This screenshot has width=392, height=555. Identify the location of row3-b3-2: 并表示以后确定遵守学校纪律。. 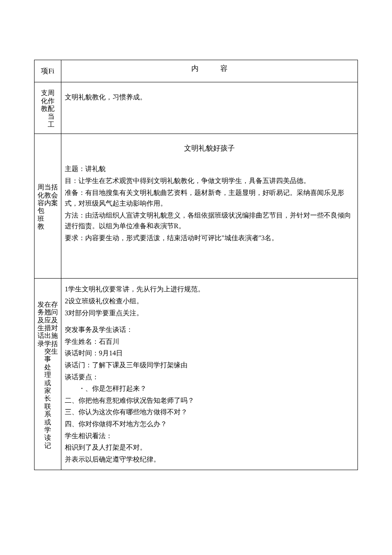
(210, 459).